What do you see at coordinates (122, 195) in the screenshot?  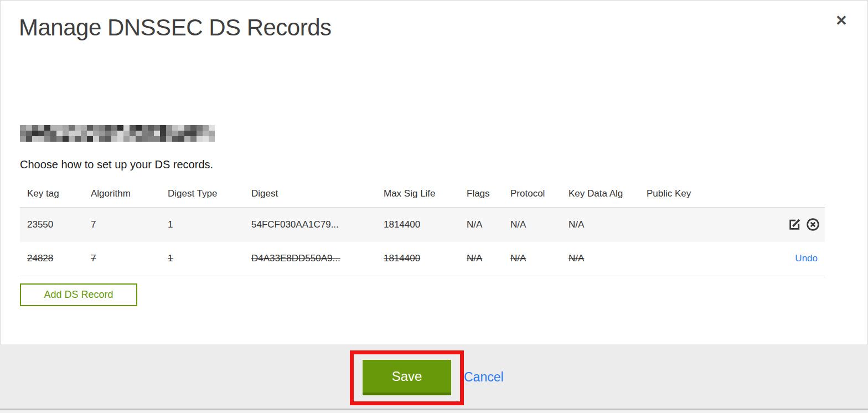 I see `col-header-algorithm: Algorithm` at bounding box center [122, 195].